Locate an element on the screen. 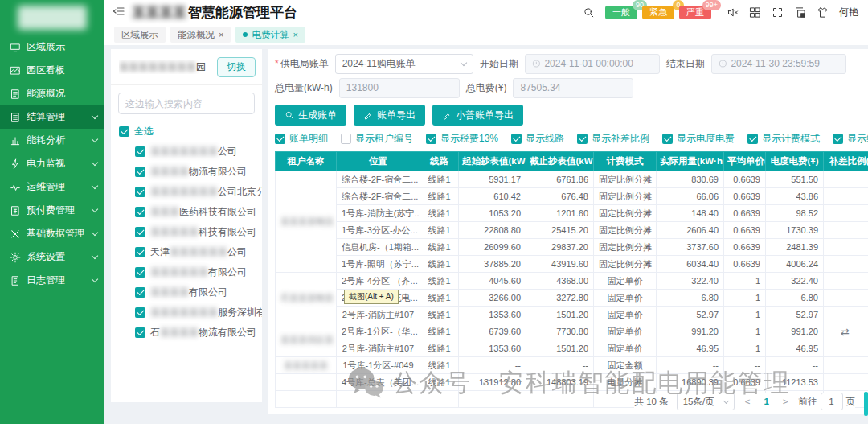  checkbox-unchecked is located at coordinates (346, 138).